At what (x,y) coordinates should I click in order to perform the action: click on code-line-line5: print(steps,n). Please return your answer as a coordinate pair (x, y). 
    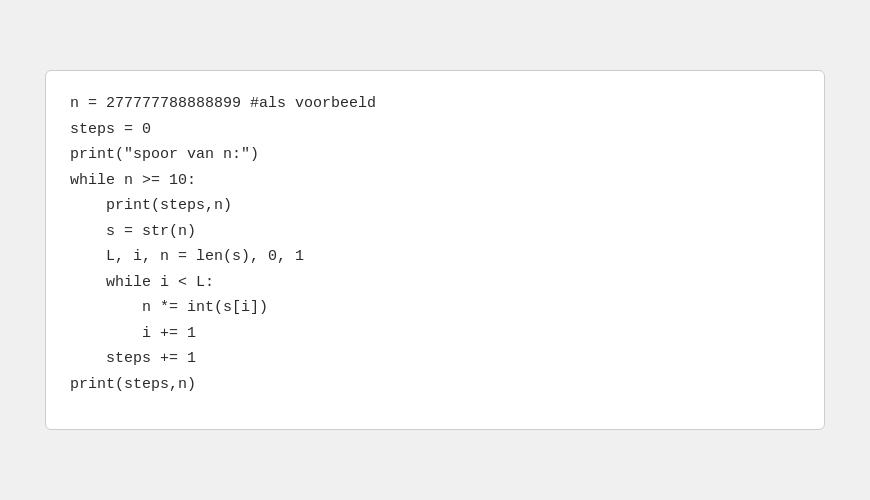
    Looking at the image, I should click on (435, 206).